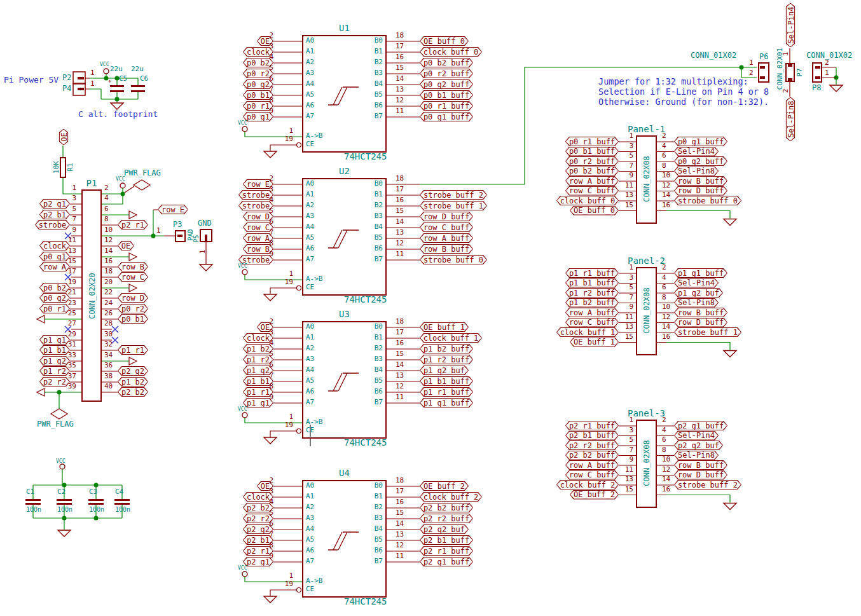 This screenshot has height=616, width=861. What do you see at coordinates (764, 72) in the screenshot?
I see `p6-body` at bounding box center [764, 72].